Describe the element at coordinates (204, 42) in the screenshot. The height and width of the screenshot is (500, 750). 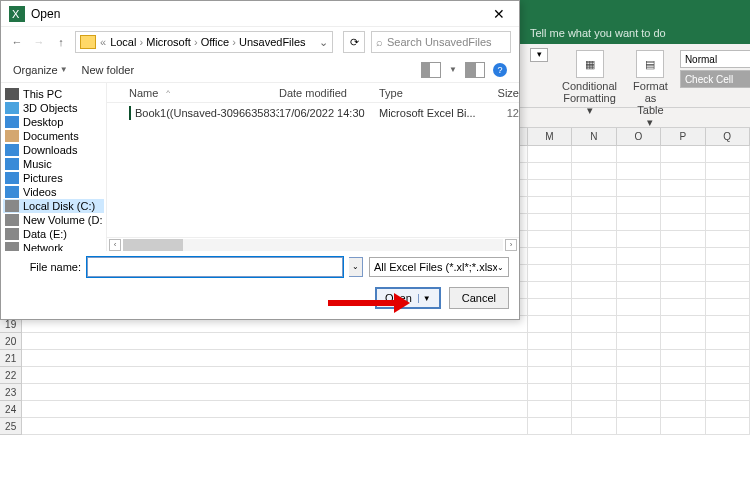
I see `breadcrumb: « Local › Microsoft › Office › UnsavedFi…` at that location.